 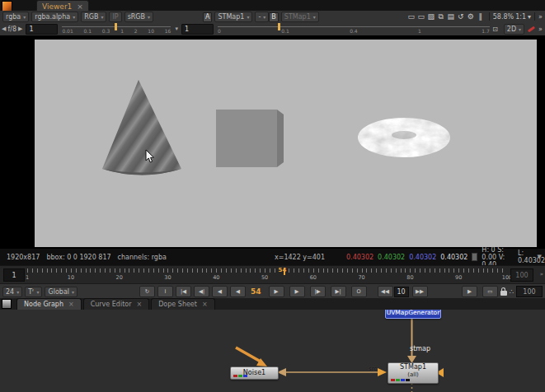 What do you see at coordinates (413, 373) in the screenshot?
I see `node-stmap1: STMap1 (all)` at bounding box center [413, 373].